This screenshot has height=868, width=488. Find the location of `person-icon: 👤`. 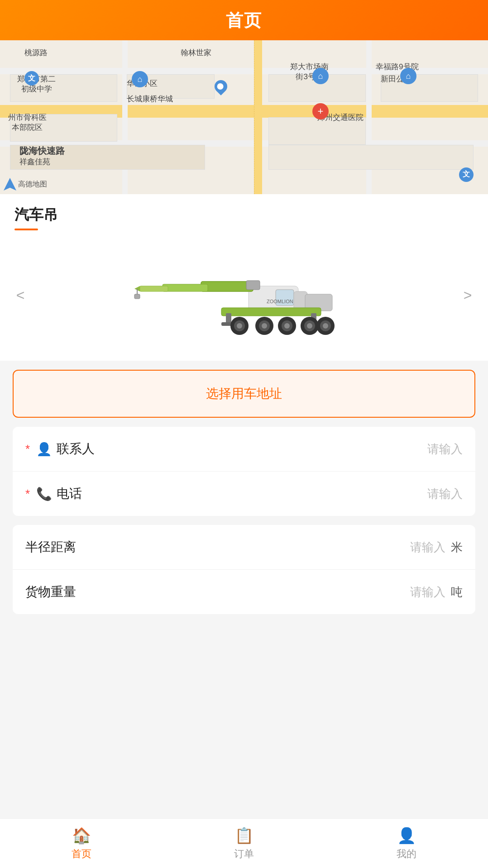

person-icon: 👤 is located at coordinates (44, 449).